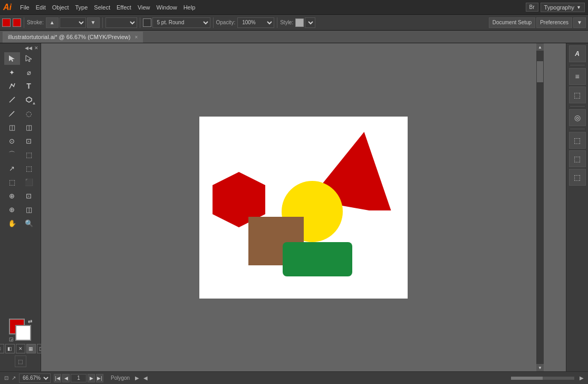 The width and height of the screenshot is (588, 384). What do you see at coordinates (29, 113) in the screenshot?
I see `eraser-tool: ◌` at bounding box center [29, 113].